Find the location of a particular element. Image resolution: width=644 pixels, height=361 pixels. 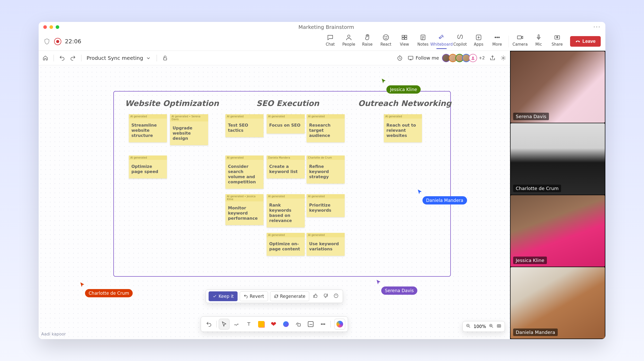

follow-me-button: Follow me is located at coordinates (423, 58).